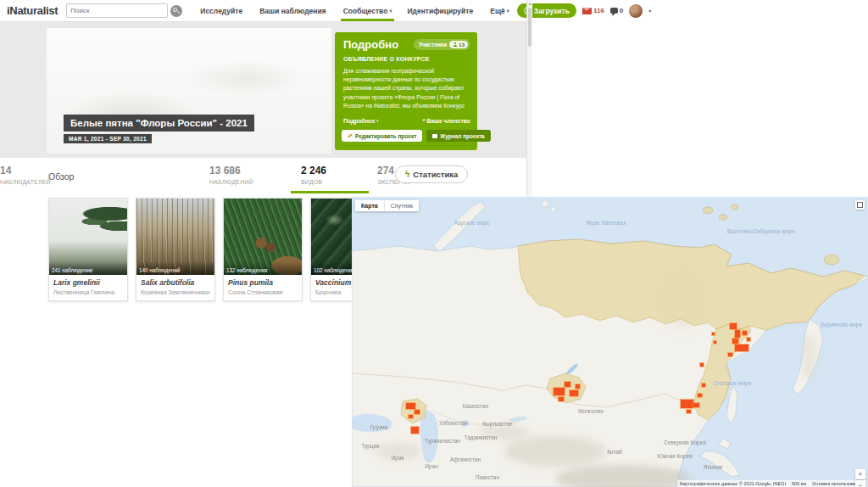  I want to click on stats-bar: Обзор 13 686 НАБЛЮДЕНИЙ 2 246 ВИДОВ 274 …, so click(266, 177).